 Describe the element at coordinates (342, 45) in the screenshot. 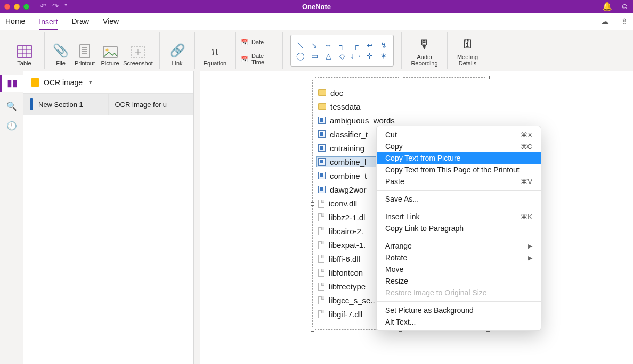

I see `shape-elbow-icon: ┐` at that location.